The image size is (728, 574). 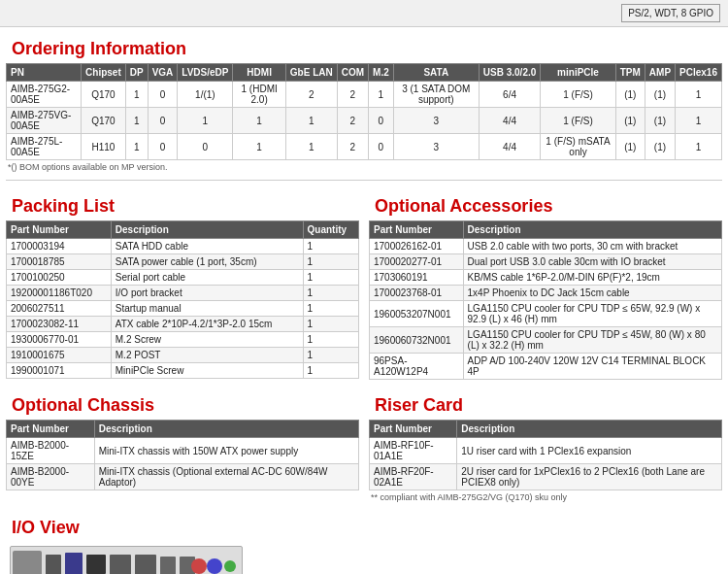 I want to click on io-section: I/O View, so click(x=364, y=540).